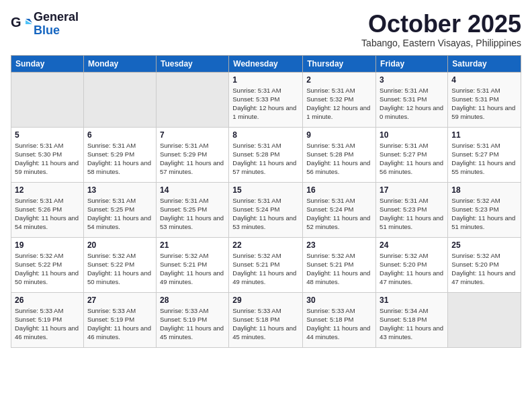  I want to click on calendar-cell: 30Sunrise: 5:33 AMSunset: 5:18 PMDayligh…, so click(340, 320).